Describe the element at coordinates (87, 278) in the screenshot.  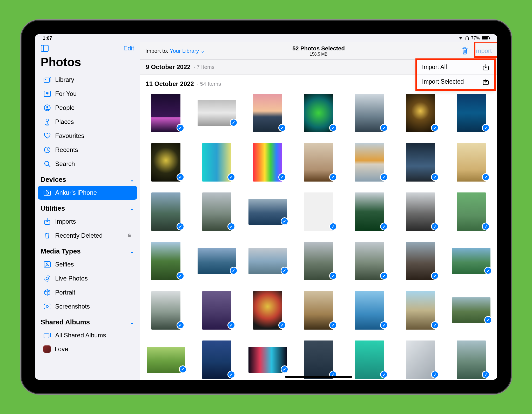
I see `sidebar-item-livephotos: Live Photos` at that location.